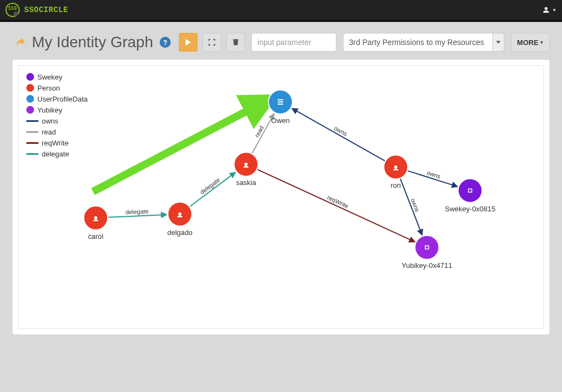 Image resolution: width=562 pixels, height=392 pixels. What do you see at coordinates (212, 42) in the screenshot?
I see `expand-button` at bounding box center [212, 42].